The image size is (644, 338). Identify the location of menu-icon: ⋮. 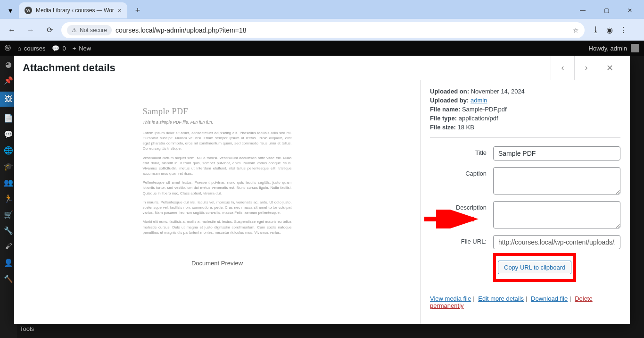
(623, 30).